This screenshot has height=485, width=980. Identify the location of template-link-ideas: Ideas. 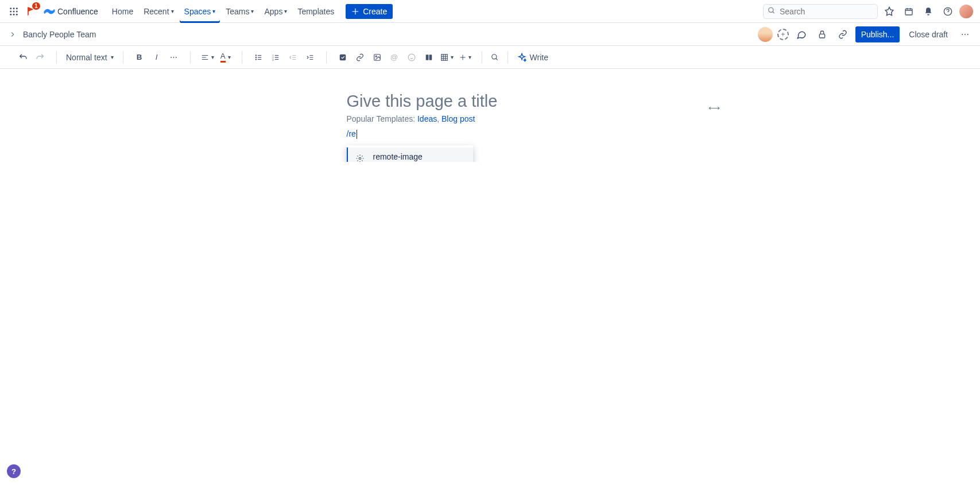
(427, 119).